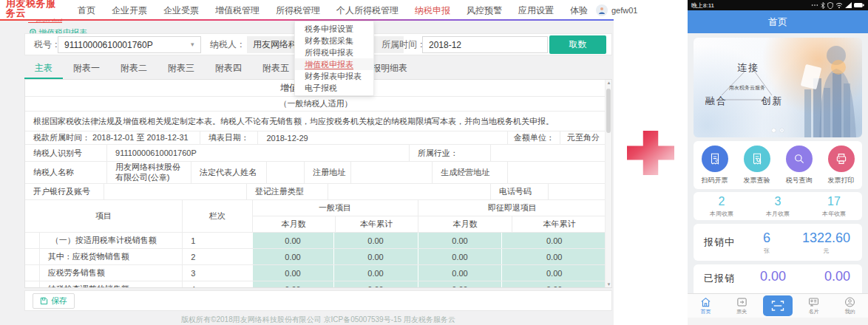 This screenshot has width=868, height=325. Describe the element at coordinates (559, 225) in the screenshot. I see `refund-year-label: 本年累计` at that location.